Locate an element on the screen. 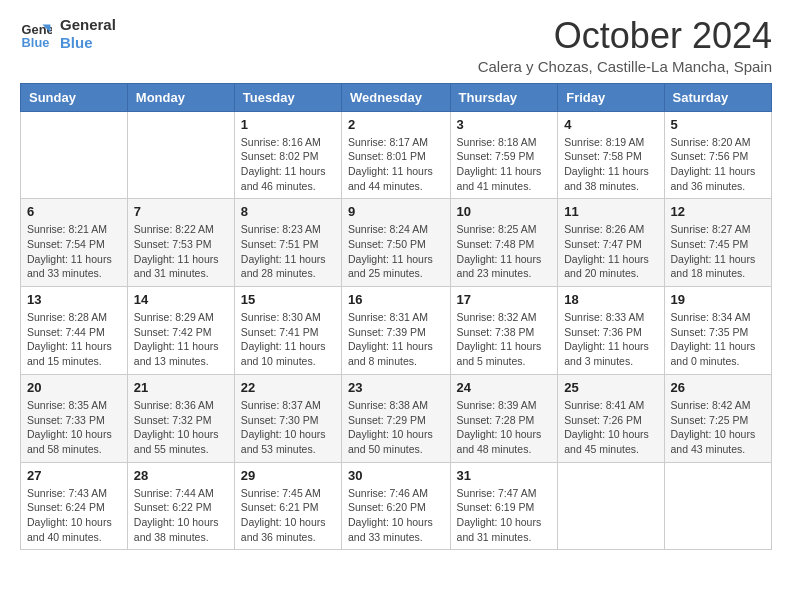 The width and height of the screenshot is (792, 612). calendar-cell: 25Sunrise: 8:41 AMSunset: 7:26 PMDayligh… is located at coordinates (611, 418).